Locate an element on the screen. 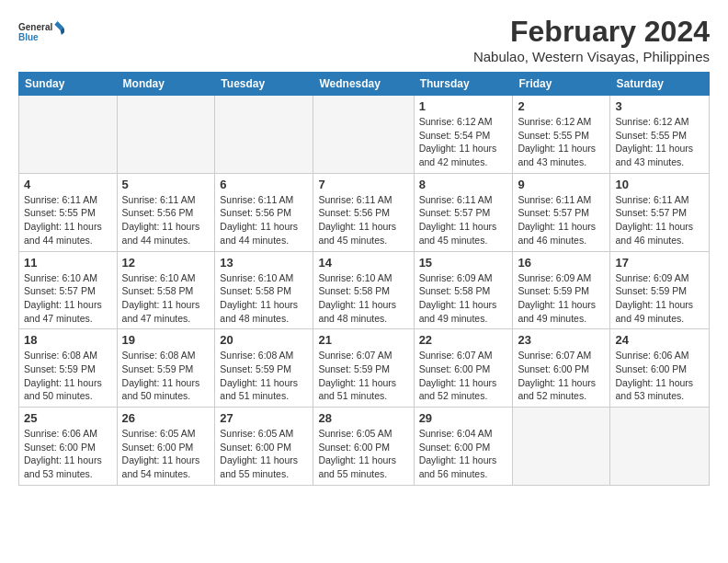  day-number: 25 is located at coordinates (68, 418).